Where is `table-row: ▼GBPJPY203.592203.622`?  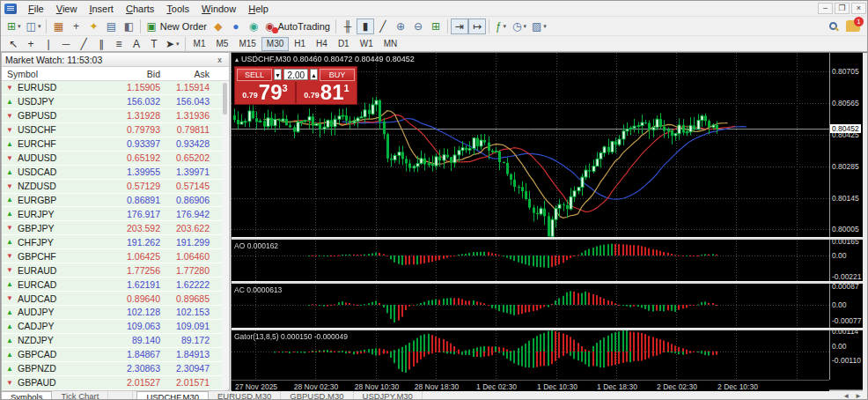
table-row: ▼GBPJPY203.592203.622 is located at coordinates (113, 228).